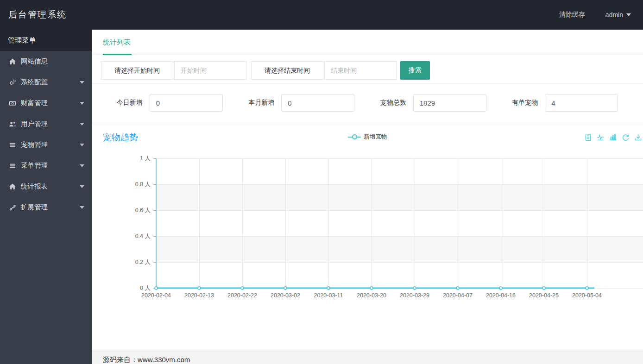 This screenshot has width=643, height=364. What do you see at coordinates (121, 262) in the screenshot?
I see `y-axis-label: 0.2 人` at bounding box center [121, 262].